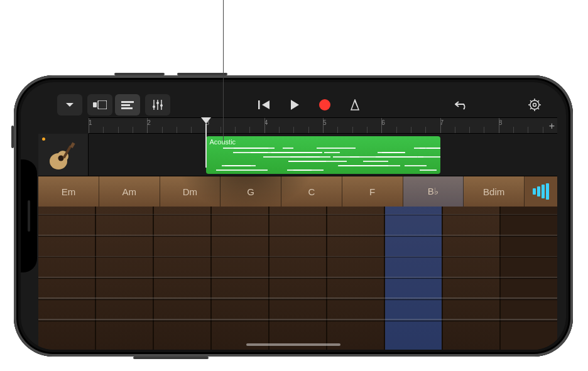  I want to click on track-lane: Acoustic, so click(323, 154).